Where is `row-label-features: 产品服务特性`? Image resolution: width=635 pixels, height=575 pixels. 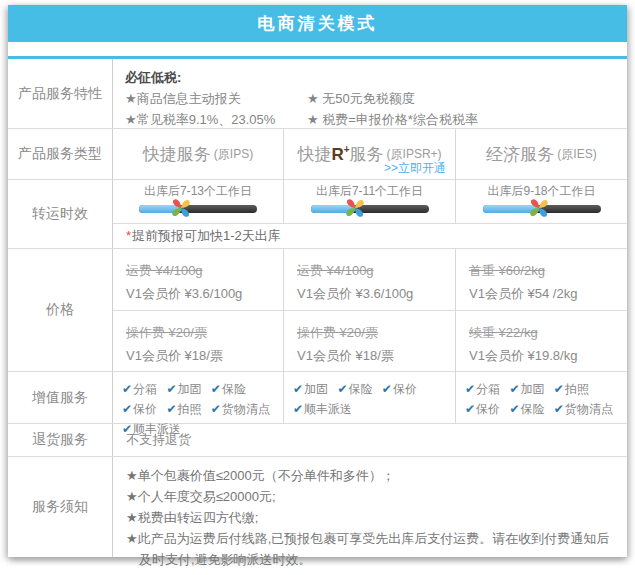
row-label-features: 产品服务特性 is located at coordinates (60, 94).